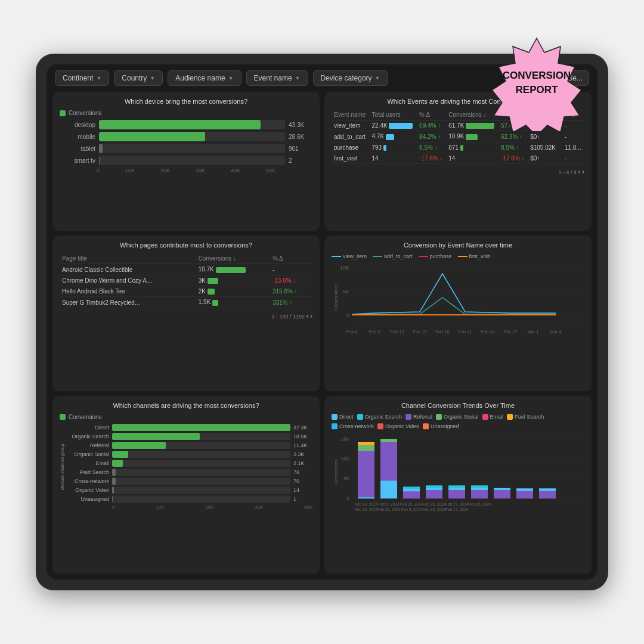 This screenshot has width=644, height=644. I want to click on pages-table-card: Which pages contribute most to conversio…, so click(186, 313).